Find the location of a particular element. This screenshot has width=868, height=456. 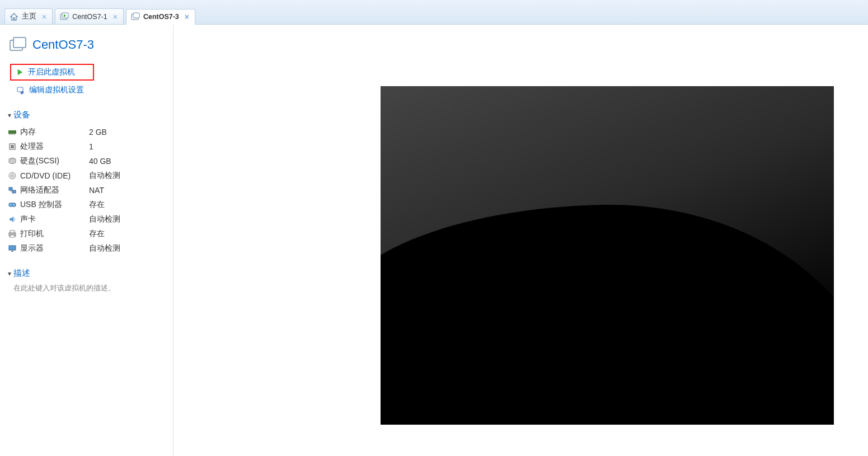

section-label: 描述 is located at coordinates (22, 273).